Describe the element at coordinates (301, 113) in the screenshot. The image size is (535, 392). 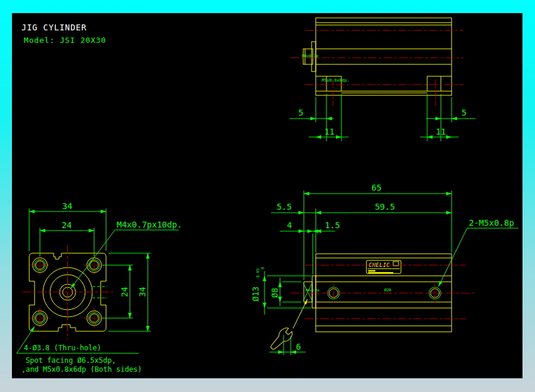
I see `dim-end-left: 5` at that location.